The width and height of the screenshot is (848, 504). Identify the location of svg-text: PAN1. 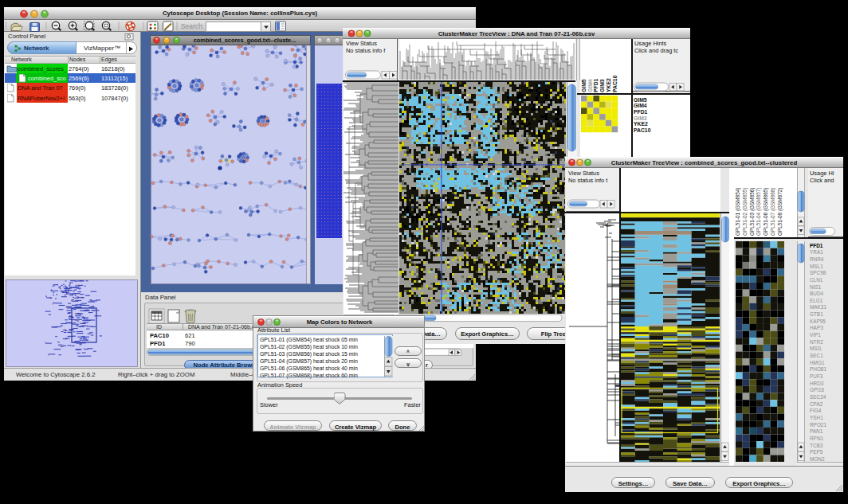
(816, 432).